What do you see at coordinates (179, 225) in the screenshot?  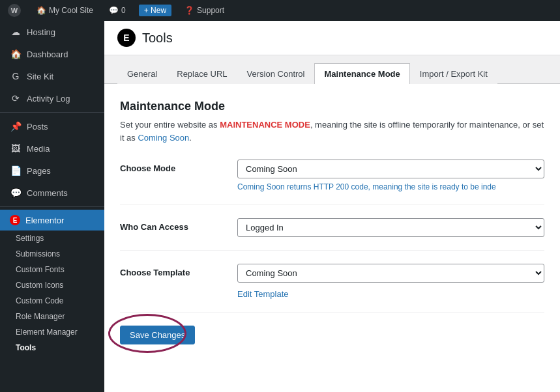 I see `who-can-access-label: Who Can Access` at bounding box center [179, 225].